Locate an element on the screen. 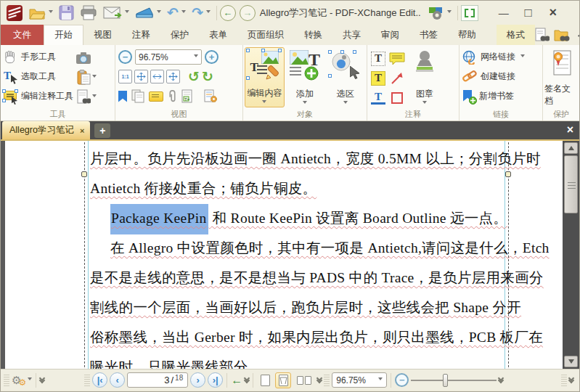 This screenshot has height=392, width=580. rotate-cw-button: ↻ is located at coordinates (208, 77).